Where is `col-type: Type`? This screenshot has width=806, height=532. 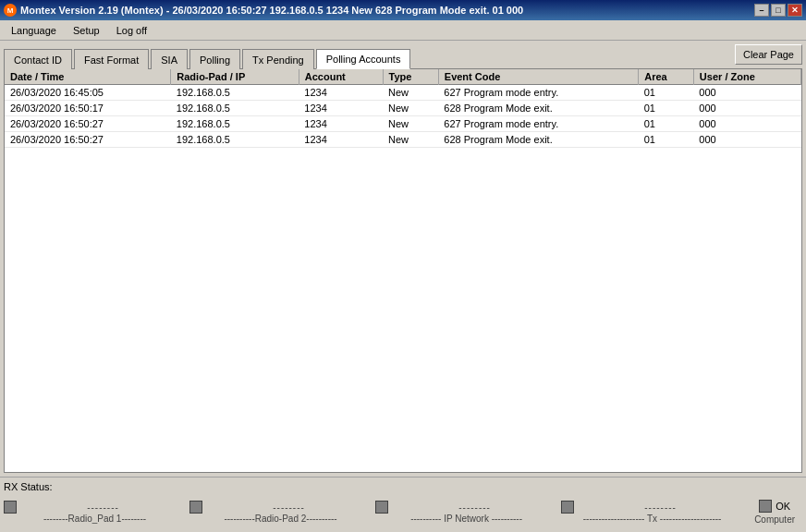
col-type: Type is located at coordinates (410, 78).